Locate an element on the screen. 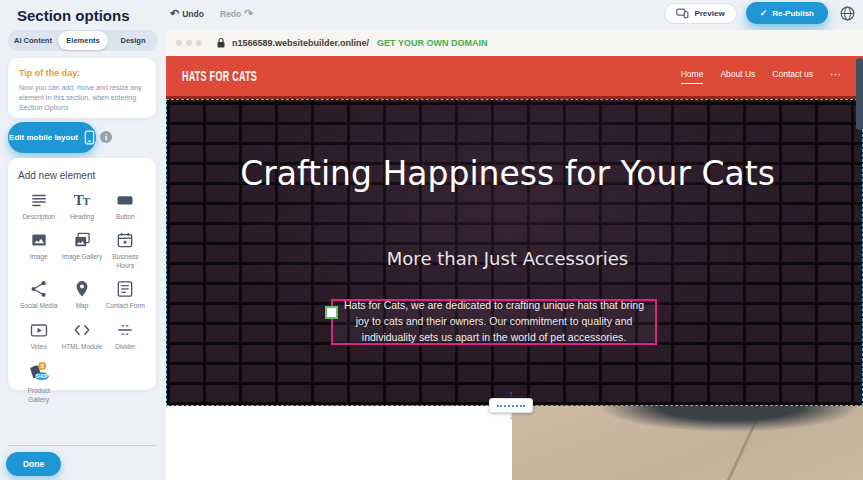  site-url: n1566589.websitebuilder.online/ is located at coordinates (300, 43).